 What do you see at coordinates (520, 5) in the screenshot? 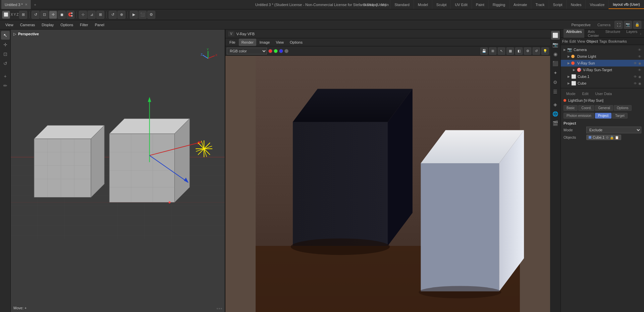
I see `tab-animate: Animate` at bounding box center [520, 5].